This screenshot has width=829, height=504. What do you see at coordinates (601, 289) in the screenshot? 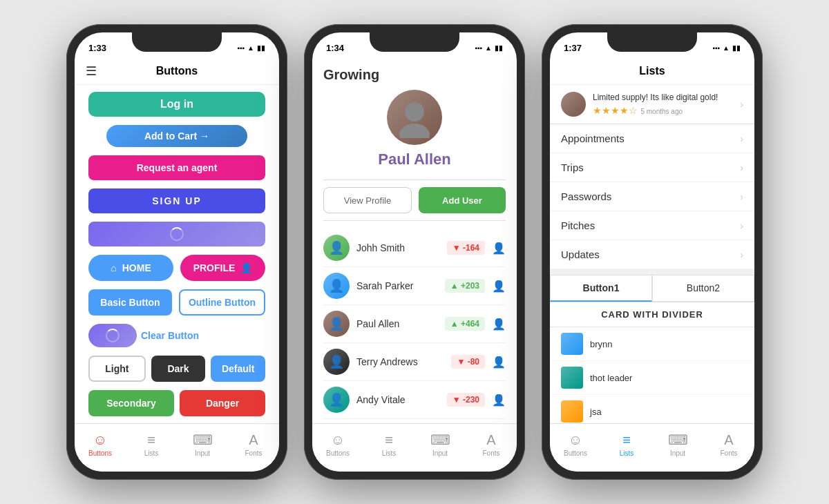
I see `tab-button-1: Button1` at bounding box center [601, 289].